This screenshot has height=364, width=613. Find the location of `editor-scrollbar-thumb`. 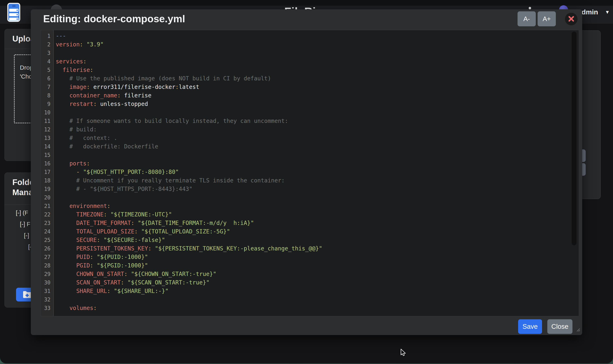

editor-scrollbar-thumb is located at coordinates (574, 138).